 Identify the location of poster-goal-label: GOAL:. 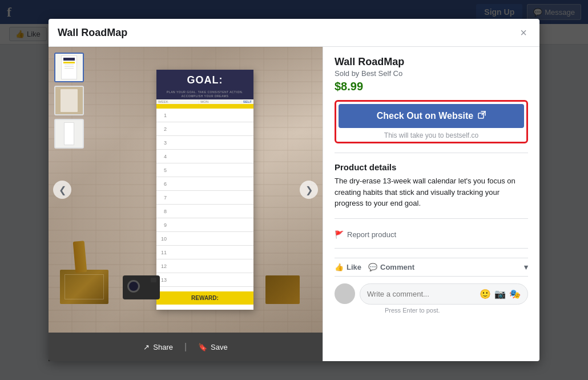
(205, 79).